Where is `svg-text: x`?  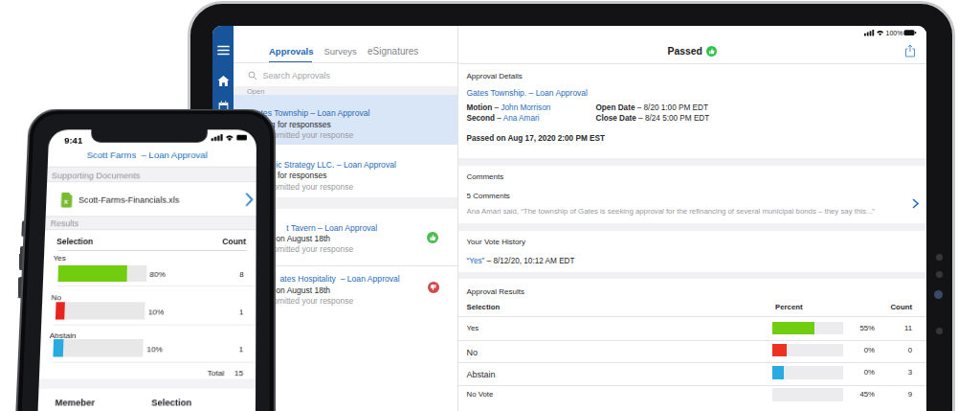 svg-text: x is located at coordinates (67, 202).